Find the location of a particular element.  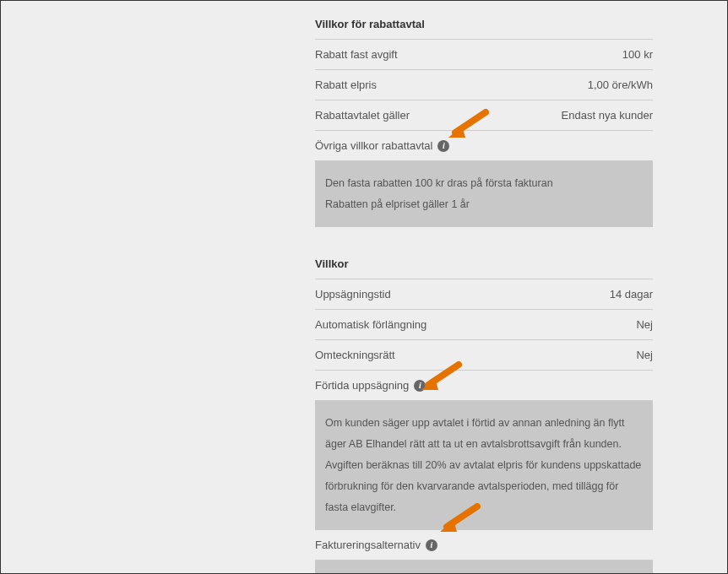

info-text: Autogiro, E-faktura, Traditionell is located at coordinates (484, 572).